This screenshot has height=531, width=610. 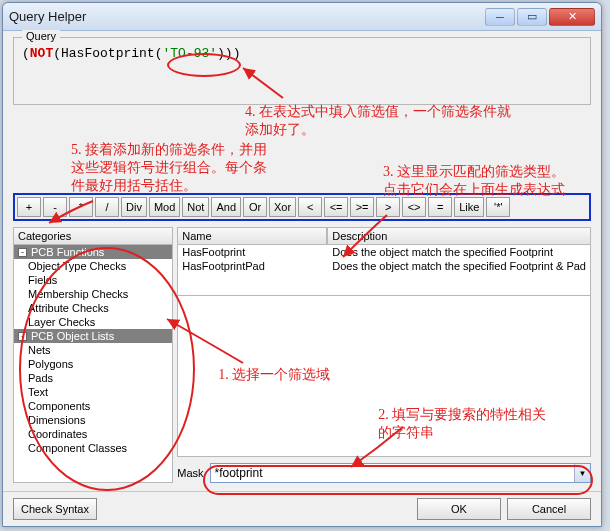 I want to click on name-header: Name, so click(x=252, y=236).